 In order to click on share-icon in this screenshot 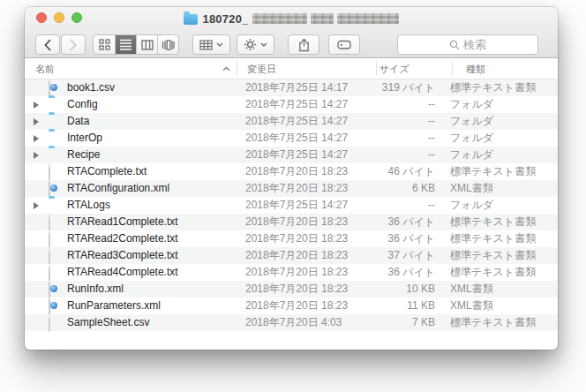, I will do `click(304, 45)`.